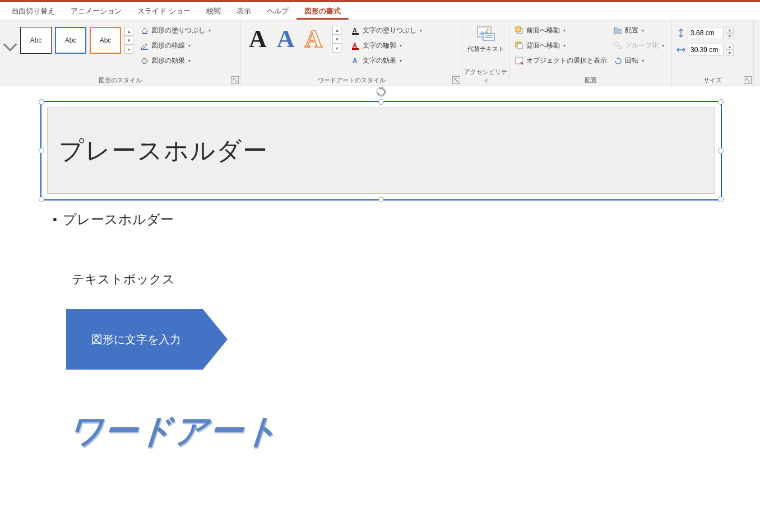 The width and height of the screenshot is (760, 532). I want to click on bring-forward-icon, so click(520, 31).